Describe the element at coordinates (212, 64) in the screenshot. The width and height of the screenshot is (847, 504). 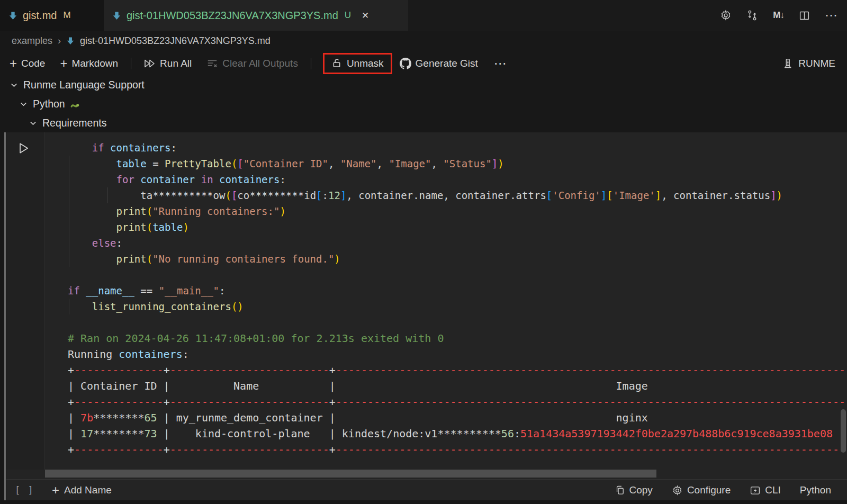
I see `clear-outputs-icon` at that location.